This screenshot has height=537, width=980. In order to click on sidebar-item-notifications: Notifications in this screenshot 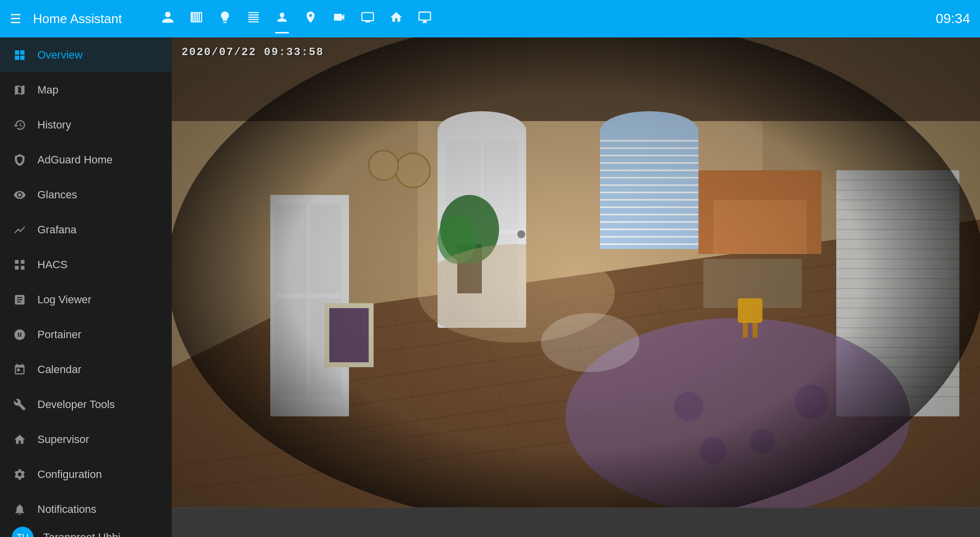, I will do `click(86, 509)`.